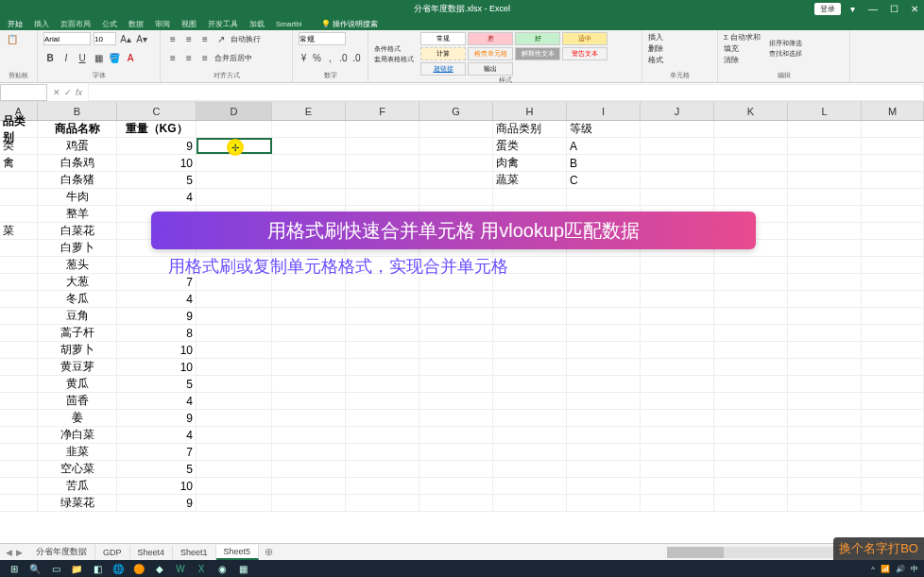 The width and height of the screenshot is (924, 577). Describe the element at coordinates (35, 569) in the screenshot. I see `search-icon: 🔍` at that location.